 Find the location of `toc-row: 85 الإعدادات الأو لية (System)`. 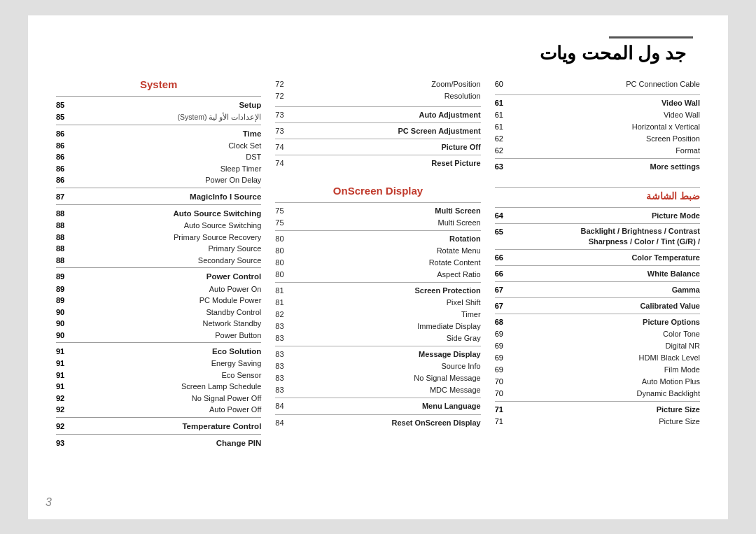

toc-row: 85 الإعدادات الأو لية (System) is located at coordinates (158, 118).